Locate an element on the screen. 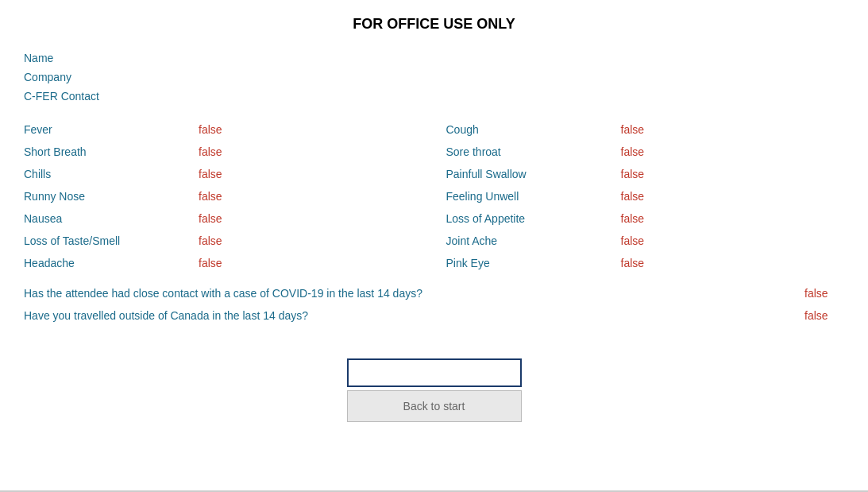 The height and width of the screenshot is (492, 868). info-section: Name Company C-FER Contact is located at coordinates (434, 77).